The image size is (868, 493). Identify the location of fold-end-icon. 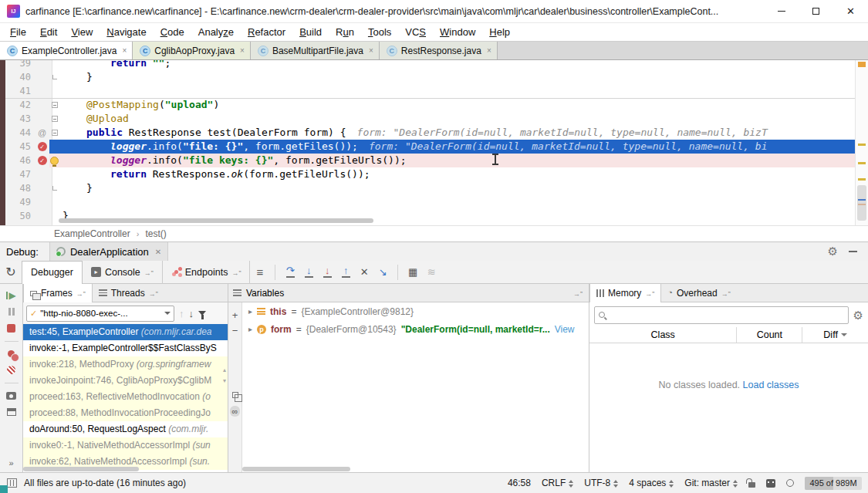
(55, 77).